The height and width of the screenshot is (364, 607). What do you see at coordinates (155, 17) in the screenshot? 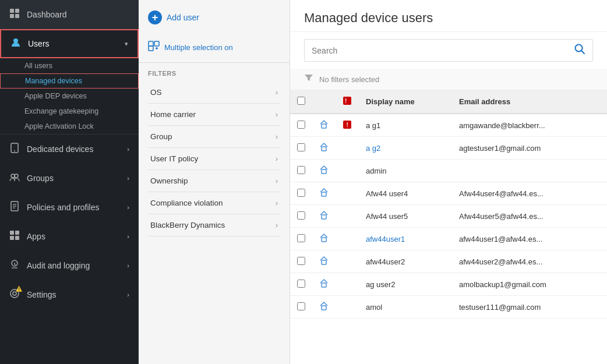
I see `add-user-plus-icon: +` at bounding box center [155, 17].